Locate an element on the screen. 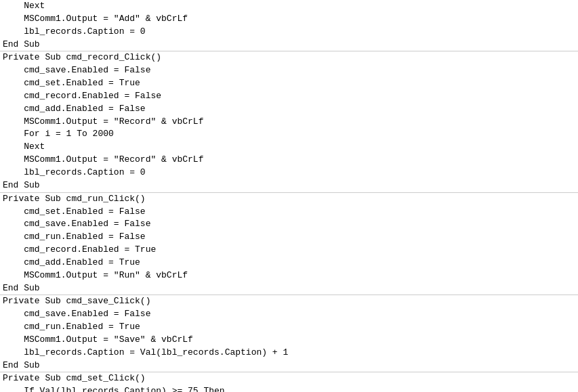  code-line: lbl_records.Caption = Val(lbl_records.Ca… is located at coordinates (289, 353).